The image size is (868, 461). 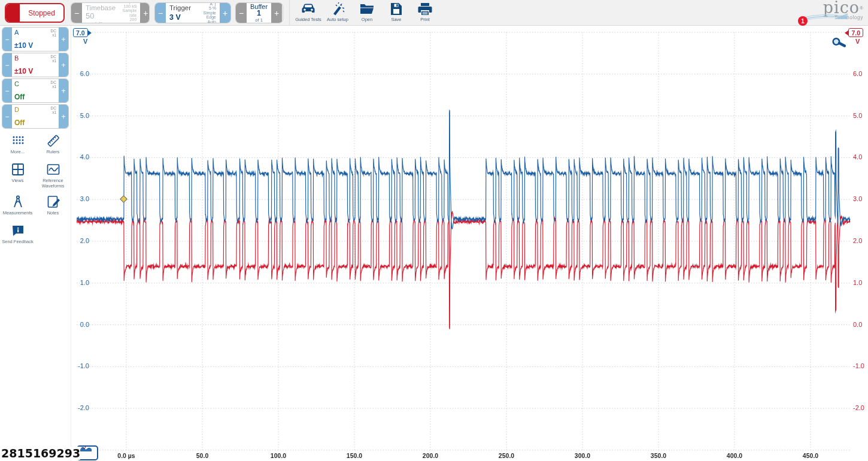 I want to click on more-label: More..., so click(x=18, y=152).